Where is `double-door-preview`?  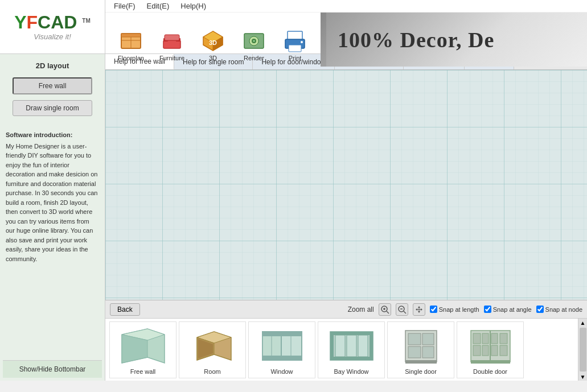
double-door-preview is located at coordinates (490, 346).